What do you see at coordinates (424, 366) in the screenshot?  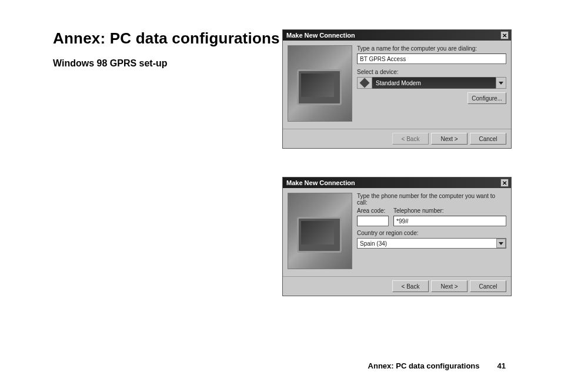 I see `footer-title: Annex: PC data configurations` at bounding box center [424, 366].